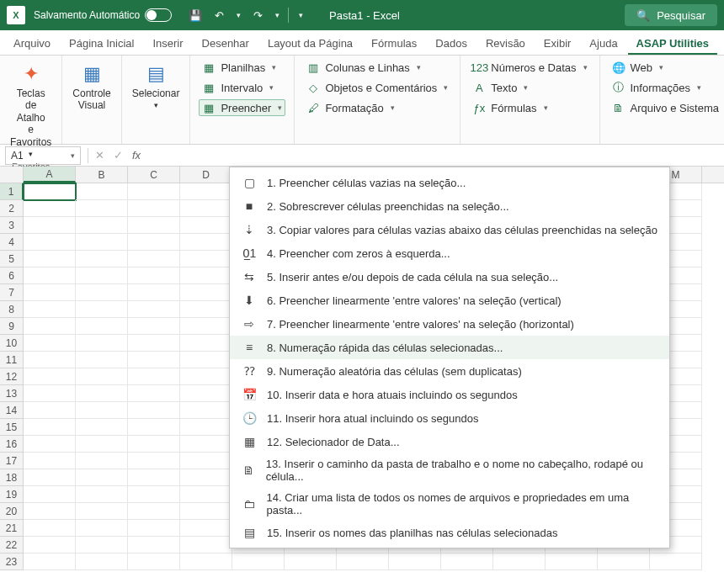 This screenshot has height=588, width=724. Describe the element at coordinates (277, 15) in the screenshot. I see `redo-dropdown-icon: ▾` at that location.